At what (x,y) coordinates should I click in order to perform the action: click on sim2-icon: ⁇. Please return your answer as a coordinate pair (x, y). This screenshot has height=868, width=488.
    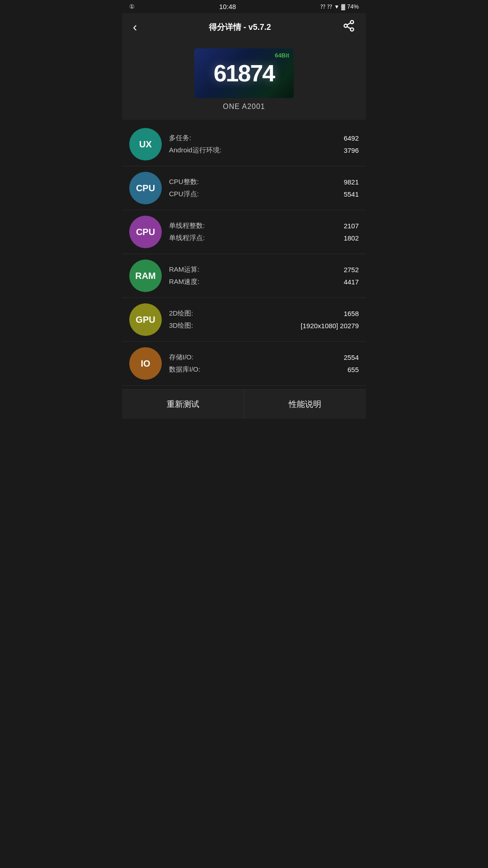
    Looking at the image, I should click on (330, 7).